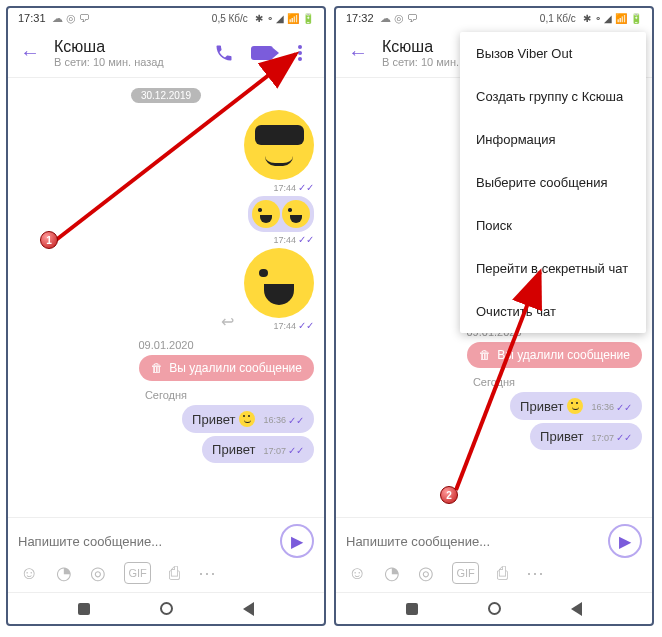 This screenshot has height=637, width=662. What do you see at coordinates (166, 53) in the screenshot?
I see `chat-header: ← Ксюша В сети: 10 мин. назад` at bounding box center [166, 53].